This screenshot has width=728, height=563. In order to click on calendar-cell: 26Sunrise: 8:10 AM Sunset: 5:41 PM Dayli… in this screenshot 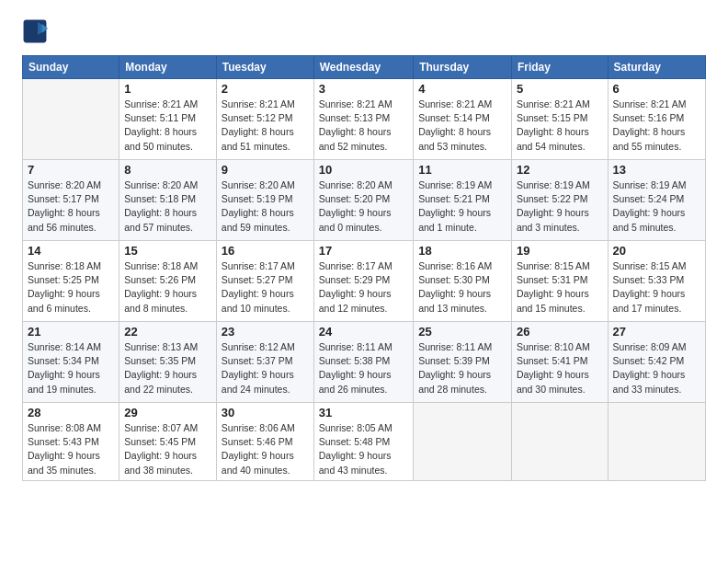, I will do `click(559, 362)`.